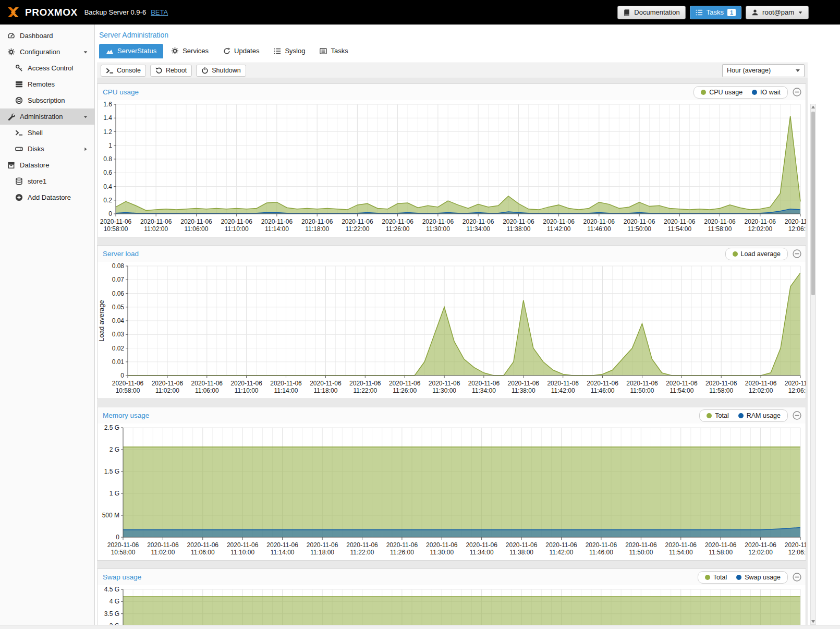  What do you see at coordinates (86, 149) in the screenshot?
I see `chevron-right-icon` at bounding box center [86, 149].